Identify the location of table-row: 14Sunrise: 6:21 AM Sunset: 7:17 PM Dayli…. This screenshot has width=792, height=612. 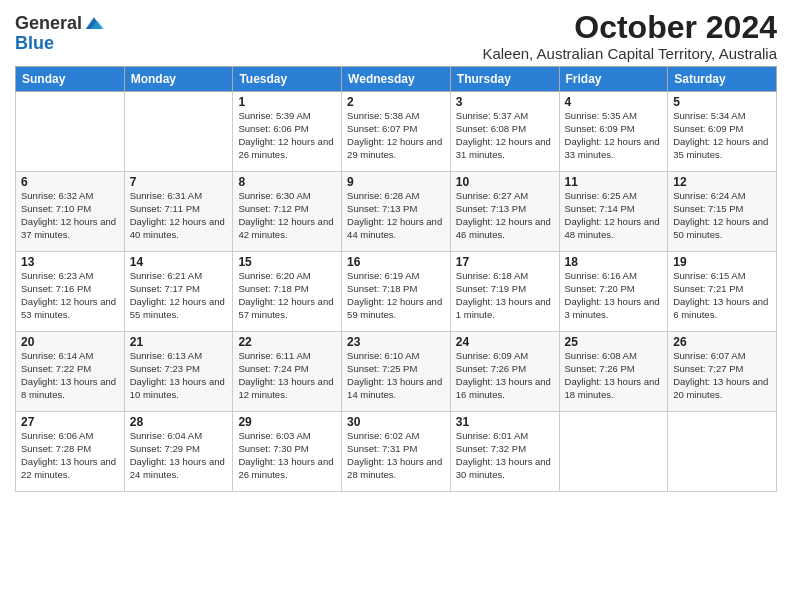
(178, 292).